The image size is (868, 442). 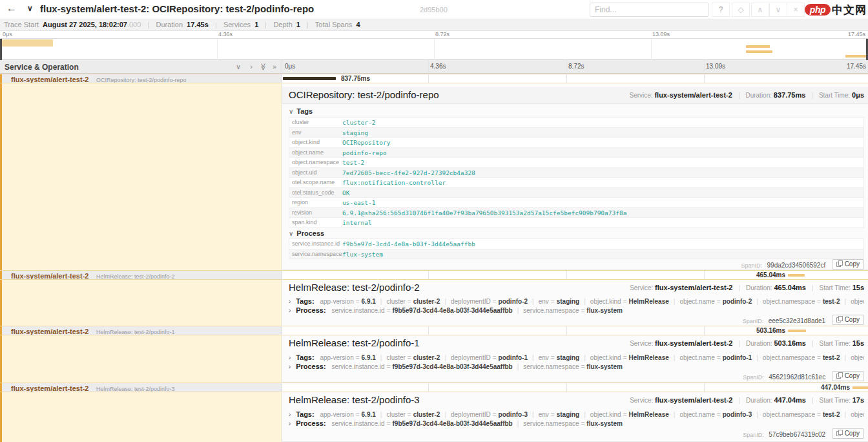 I want to click on match-count-icon: ◇, so click(x=741, y=10).